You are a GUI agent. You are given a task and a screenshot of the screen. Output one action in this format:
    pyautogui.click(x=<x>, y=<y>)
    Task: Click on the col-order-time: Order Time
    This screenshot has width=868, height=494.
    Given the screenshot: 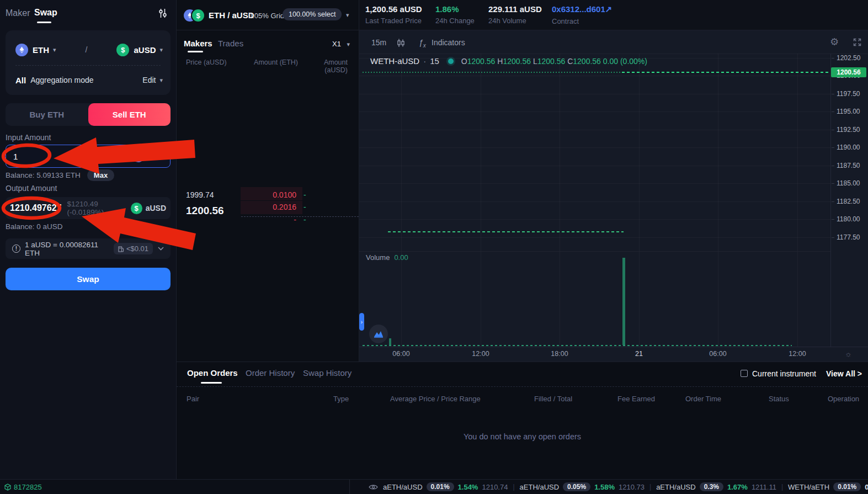 What is the action you would take?
    pyautogui.click(x=703, y=399)
    